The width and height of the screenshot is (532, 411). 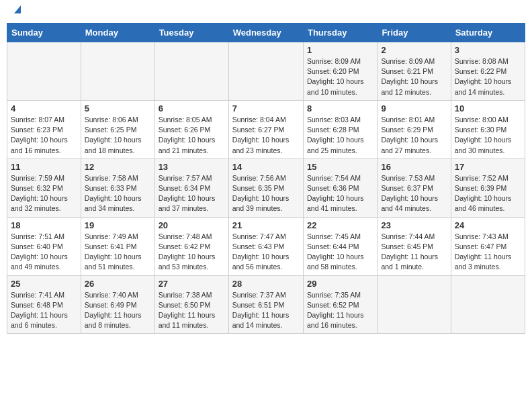 I want to click on week-row-3: 11Sunrise: 7:59 AM Sunset: 6:32 PM Dayli…, so click(x=266, y=188).